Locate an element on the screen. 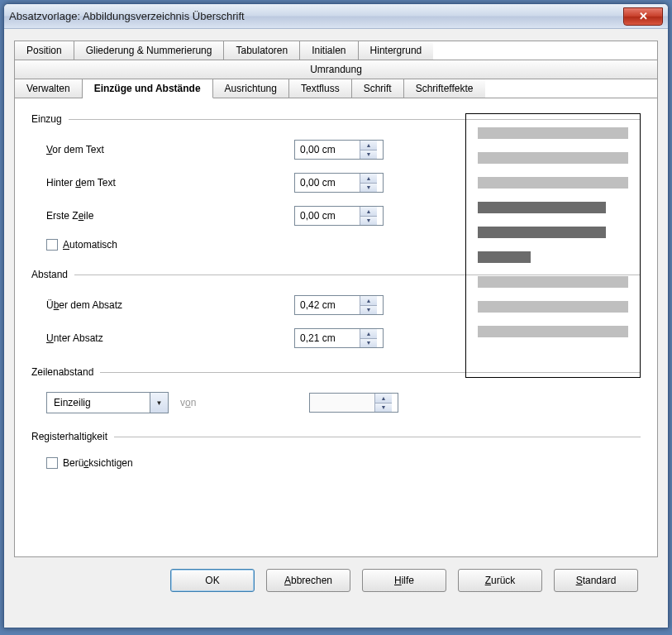  window-title: Absatzvorlage: Abbildungsverzeichnis Übe… is located at coordinates (316, 17).